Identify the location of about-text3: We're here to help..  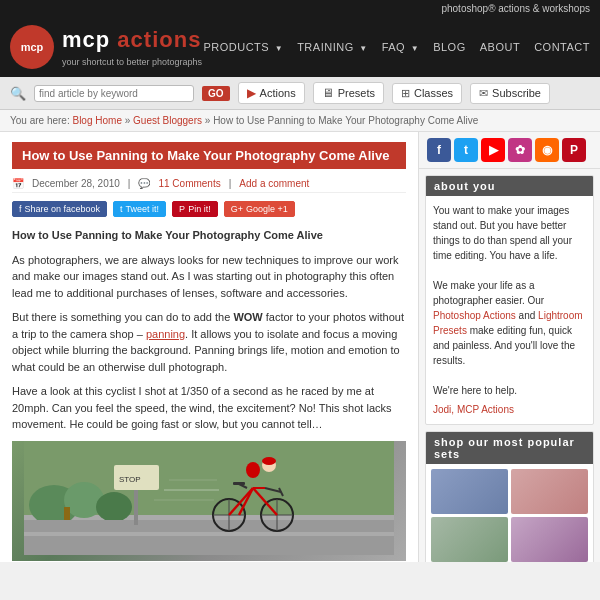
(510, 390).